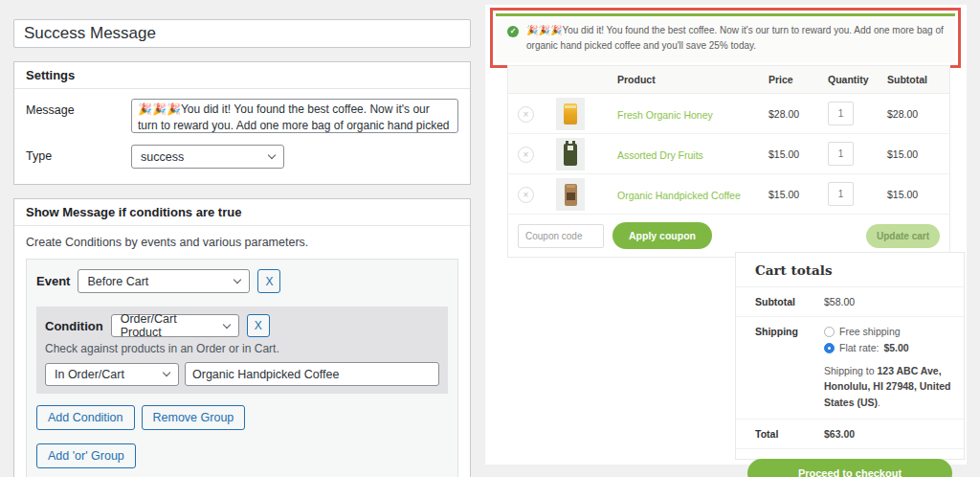 The image size is (980, 477). Describe the element at coordinates (75, 326) in the screenshot. I see `condition-label: Condition` at that location.